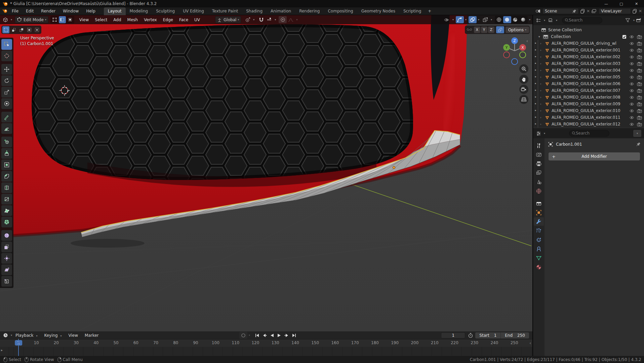 The image size is (644, 363). I want to click on properties-tab-modifiers, so click(539, 221).